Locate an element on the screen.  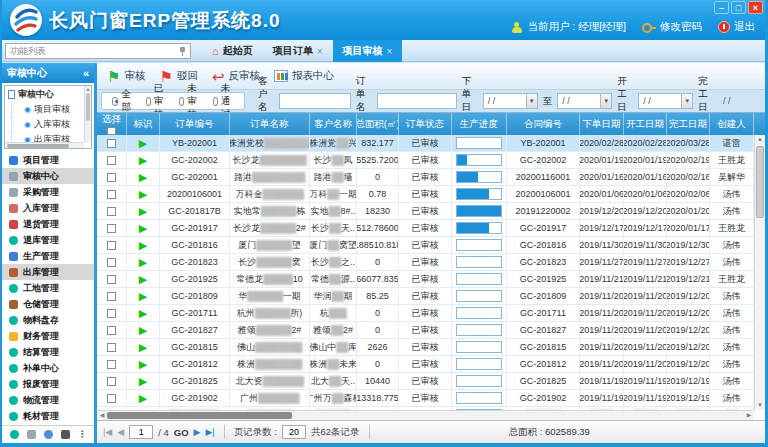
table-row-4: ▶GC-201817B实地常██████栋实地██8#..18230已审核201… is located at coordinates (431, 212).